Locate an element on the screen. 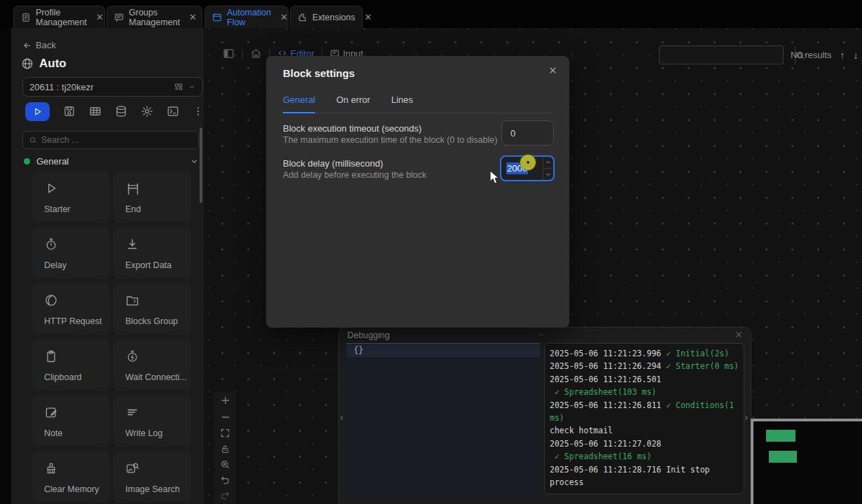 This screenshot has height=504, width=862. find-box is located at coordinates (721, 55).